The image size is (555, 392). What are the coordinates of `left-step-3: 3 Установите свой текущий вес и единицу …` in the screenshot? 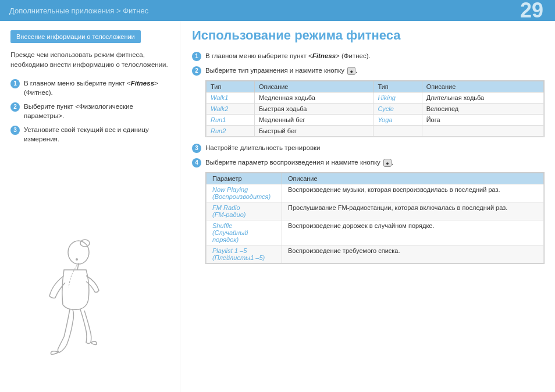 It's located at (91, 134).